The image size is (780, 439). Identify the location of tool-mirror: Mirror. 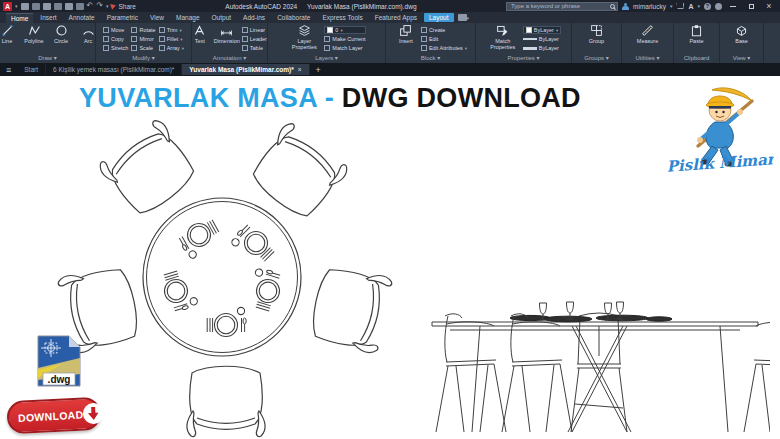
(143, 39).